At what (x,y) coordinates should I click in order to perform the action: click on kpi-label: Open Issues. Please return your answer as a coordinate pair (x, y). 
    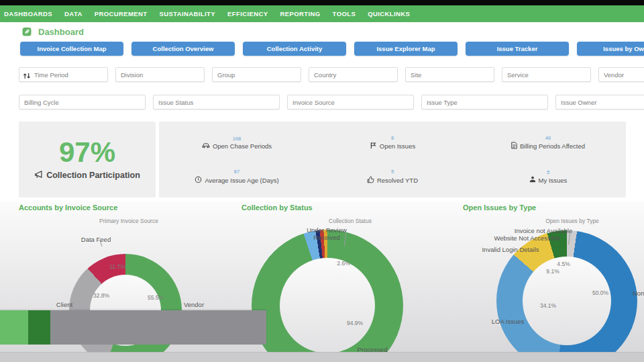
    Looking at the image, I should click on (397, 146).